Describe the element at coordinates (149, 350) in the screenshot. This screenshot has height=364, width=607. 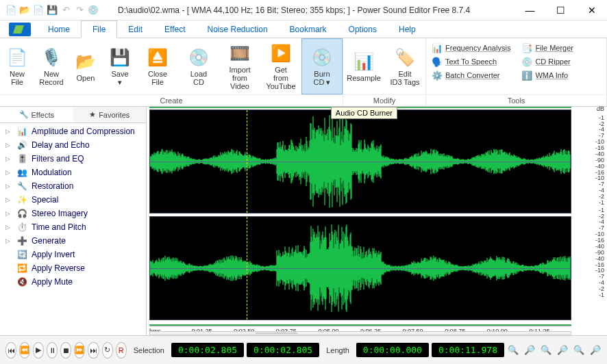
I see `selection-label: Selection` at that location.